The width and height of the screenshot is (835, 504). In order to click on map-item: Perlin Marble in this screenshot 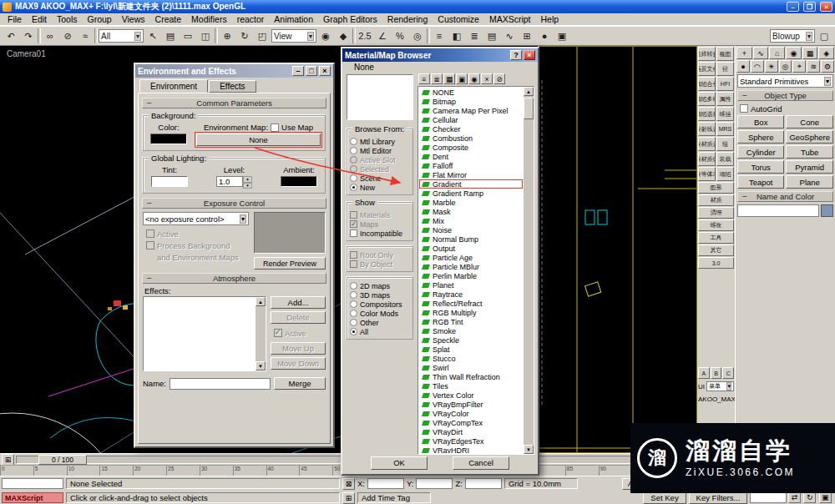, I will do `click(471, 275)`.